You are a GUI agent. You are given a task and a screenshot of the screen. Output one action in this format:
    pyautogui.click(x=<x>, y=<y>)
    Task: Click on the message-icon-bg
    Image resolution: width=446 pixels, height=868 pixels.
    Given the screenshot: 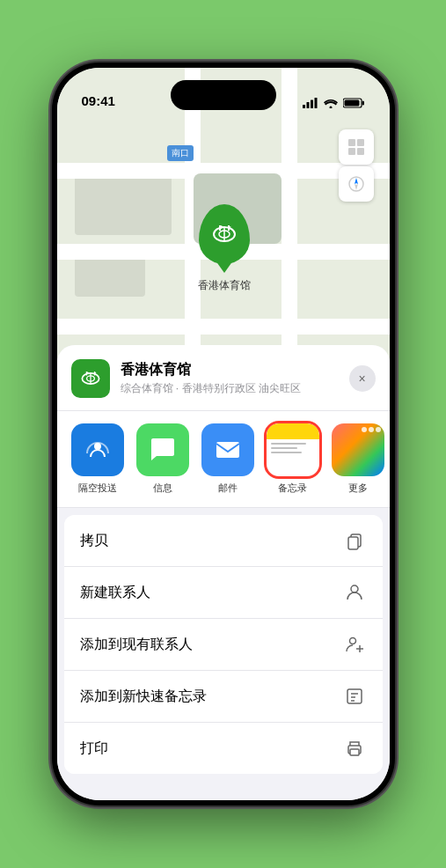 What is the action you would take?
    pyautogui.click(x=163, y=450)
    